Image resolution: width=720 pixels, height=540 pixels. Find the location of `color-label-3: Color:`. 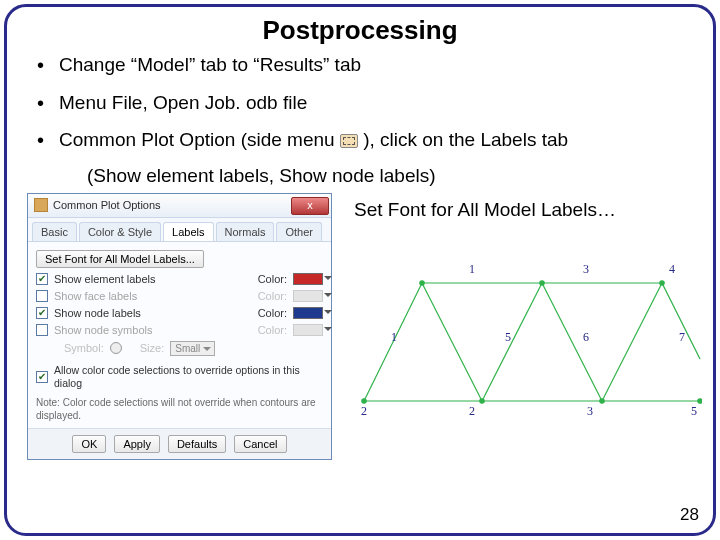

color-label-3: Color: is located at coordinates (272, 330).